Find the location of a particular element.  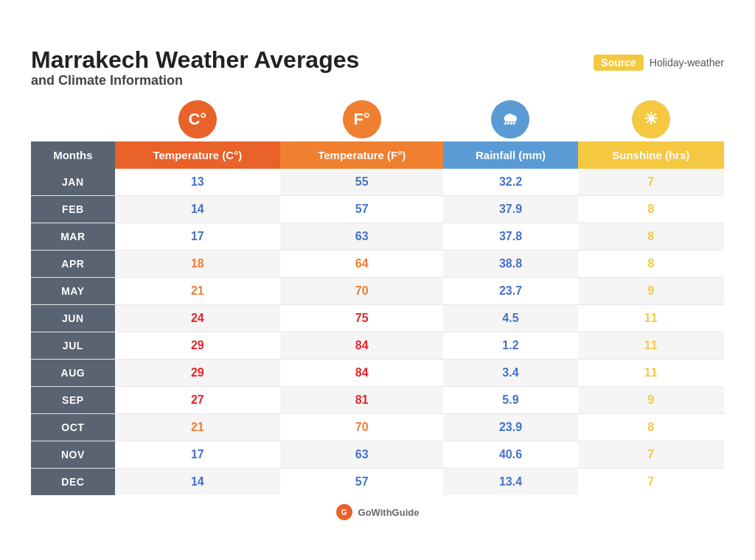

page-header: Marrakech Weather Averages and Climate I… is located at coordinates (378, 68).